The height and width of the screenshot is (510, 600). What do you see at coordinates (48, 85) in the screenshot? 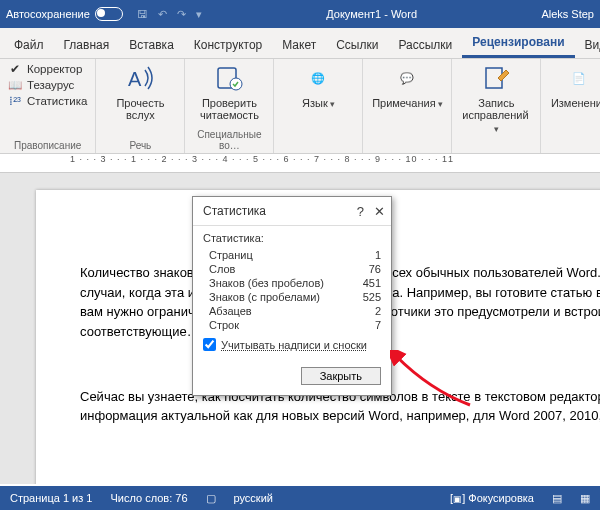
I see `thesaurus-button: 📖Тезаурус` at bounding box center [48, 85].